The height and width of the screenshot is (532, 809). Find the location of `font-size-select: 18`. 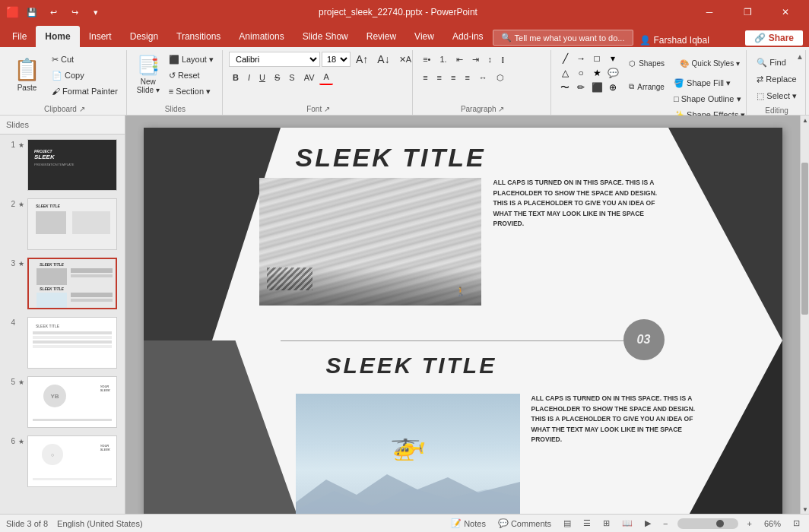

font-size-select: 18 is located at coordinates (336, 59).